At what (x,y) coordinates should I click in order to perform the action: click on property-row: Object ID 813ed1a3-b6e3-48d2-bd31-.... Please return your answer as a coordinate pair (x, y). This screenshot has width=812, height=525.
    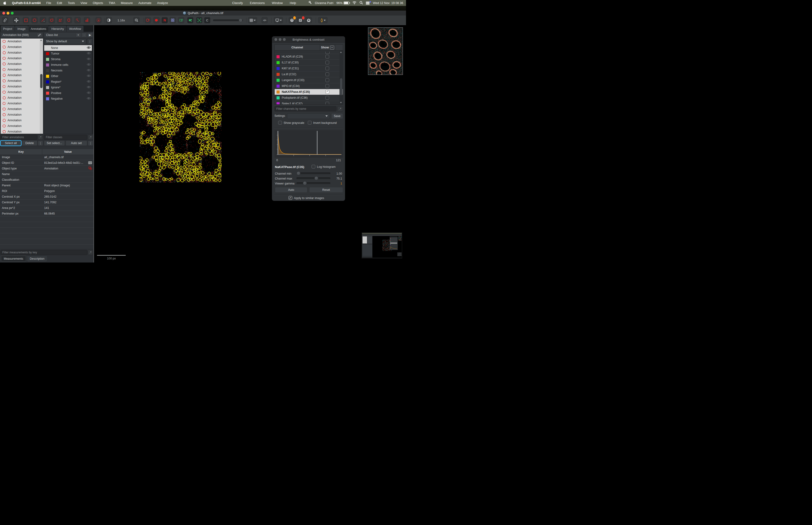
    Looking at the image, I should click on (47, 163).